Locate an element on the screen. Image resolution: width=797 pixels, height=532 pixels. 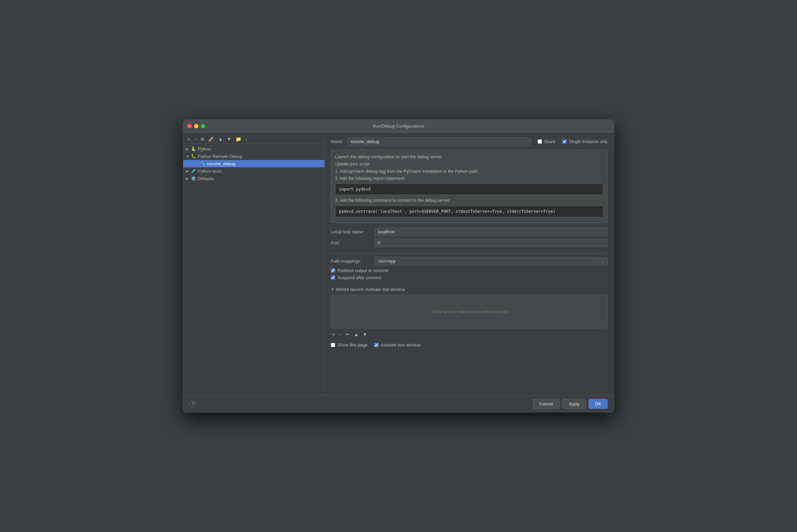
move-down-button: ▼ is located at coordinates (229, 139).